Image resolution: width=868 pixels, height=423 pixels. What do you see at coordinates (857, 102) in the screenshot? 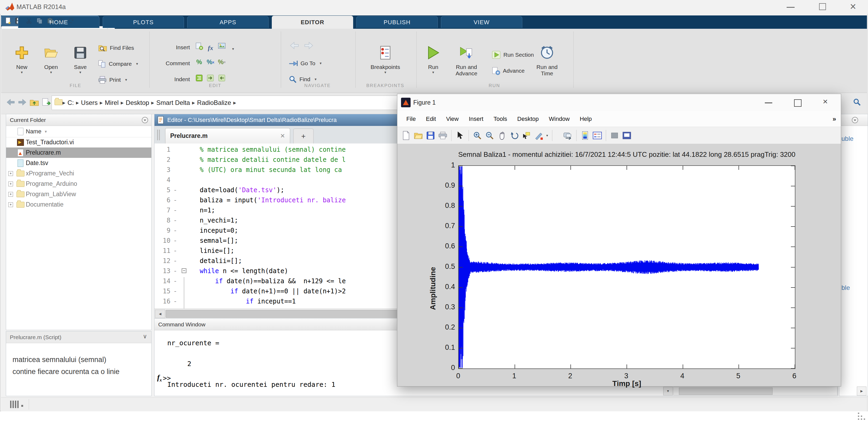
I see `workspace-search-icon` at bounding box center [857, 102].